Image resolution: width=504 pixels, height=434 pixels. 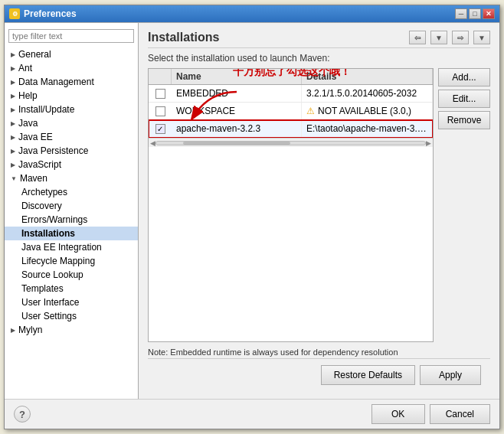 I want to click on ok-button: OK, so click(x=398, y=414).